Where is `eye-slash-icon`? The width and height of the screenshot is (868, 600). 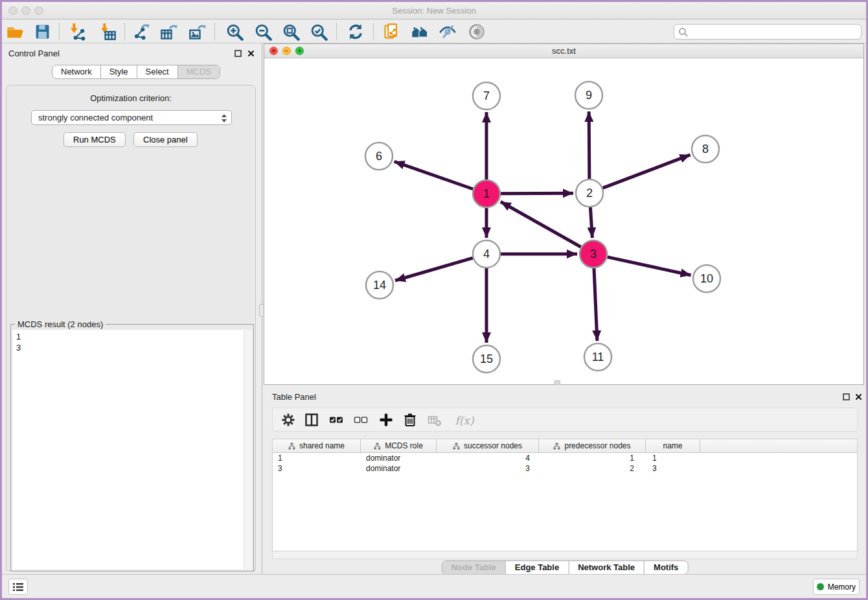 eye-slash-icon is located at coordinates (448, 32).